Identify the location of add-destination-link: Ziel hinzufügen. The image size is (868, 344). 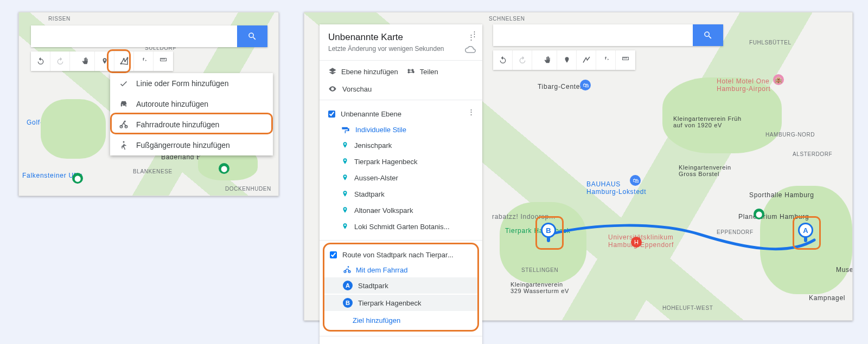
(401, 320).